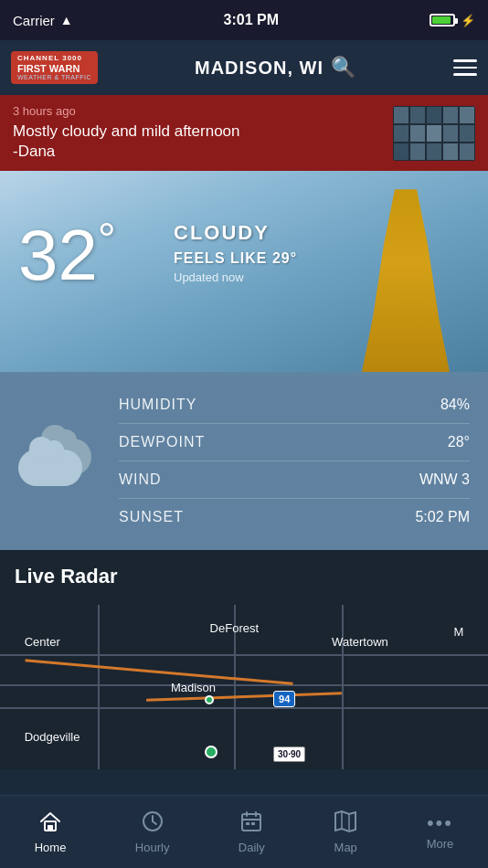 Image resolution: width=488 pixels, height=868 pixels. I want to click on dewpoint-row: DEWPOINT 28°, so click(294, 442).